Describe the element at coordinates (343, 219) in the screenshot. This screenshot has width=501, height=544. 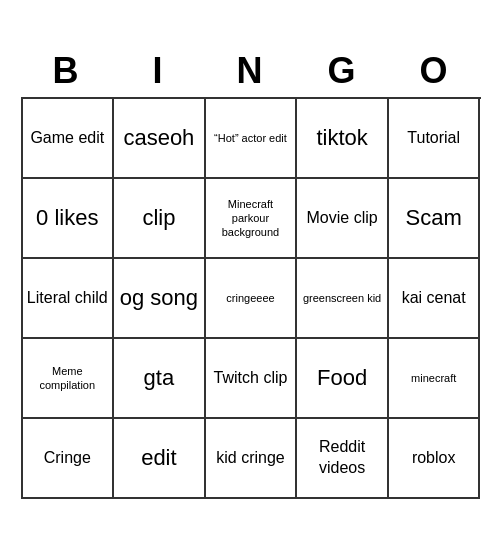
I see `bingo-cell: Movie clip` at that location.